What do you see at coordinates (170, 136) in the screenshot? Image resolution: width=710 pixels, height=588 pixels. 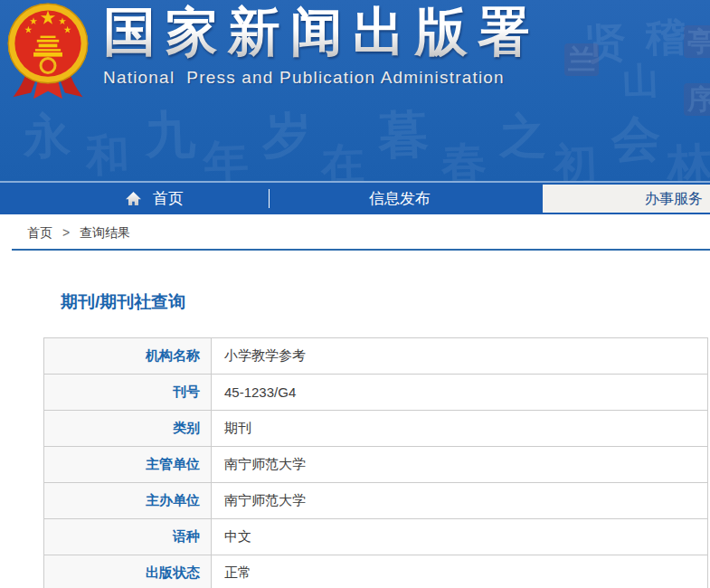 I see `watermark-character: 九` at bounding box center [170, 136].